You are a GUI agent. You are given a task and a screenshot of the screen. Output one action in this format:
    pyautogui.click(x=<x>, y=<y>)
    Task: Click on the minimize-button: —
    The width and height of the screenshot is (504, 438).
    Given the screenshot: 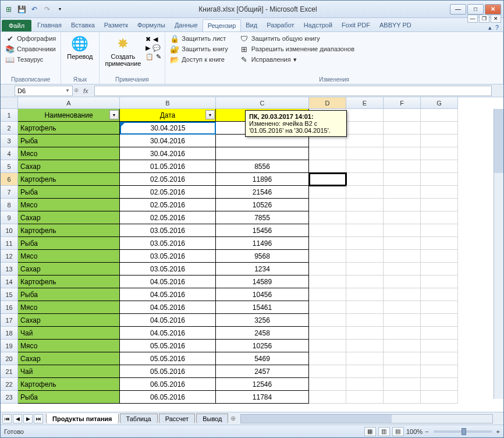 What is the action you would take?
    pyautogui.click(x=458, y=9)
    